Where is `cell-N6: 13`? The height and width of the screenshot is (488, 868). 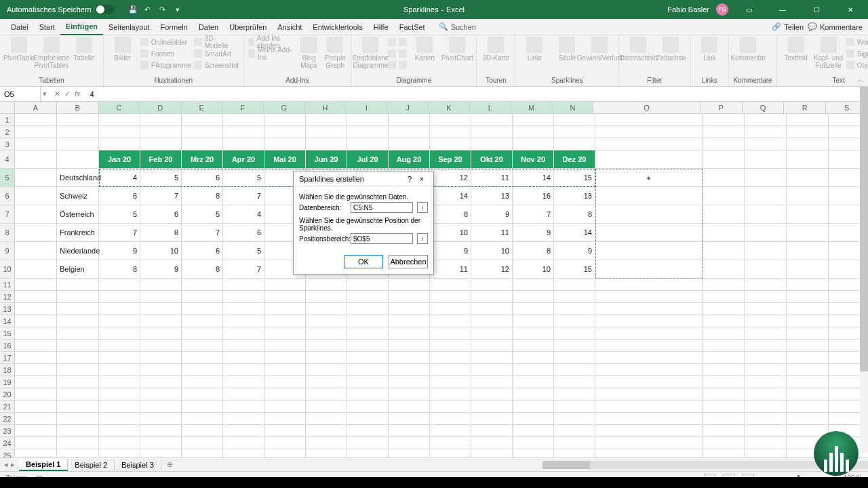
cell-N6: 13 is located at coordinates (575, 196).